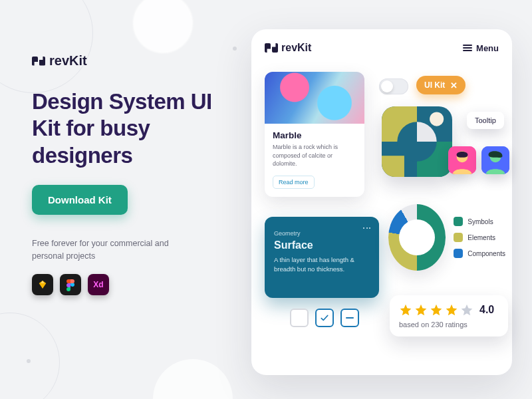  What do you see at coordinates (417, 237) in the screenshot?
I see `donut-chart` at bounding box center [417, 237].